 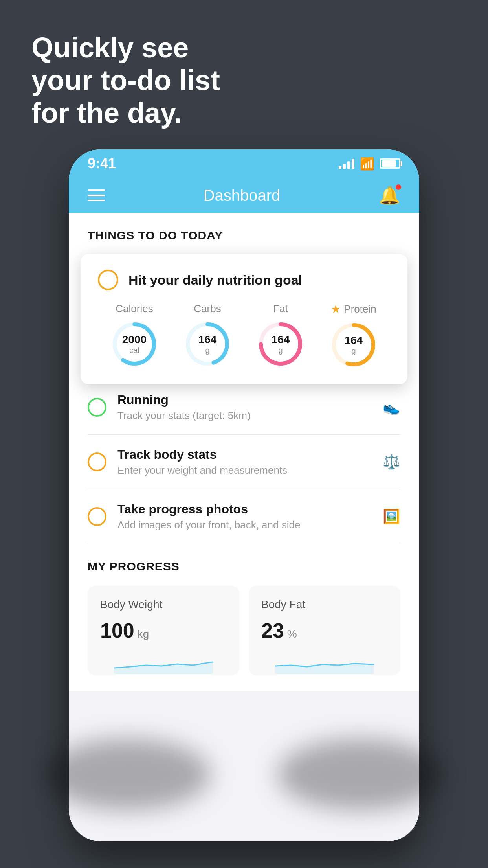 What do you see at coordinates (281, 350) in the screenshot?
I see `fat-unit: g` at bounding box center [281, 350].